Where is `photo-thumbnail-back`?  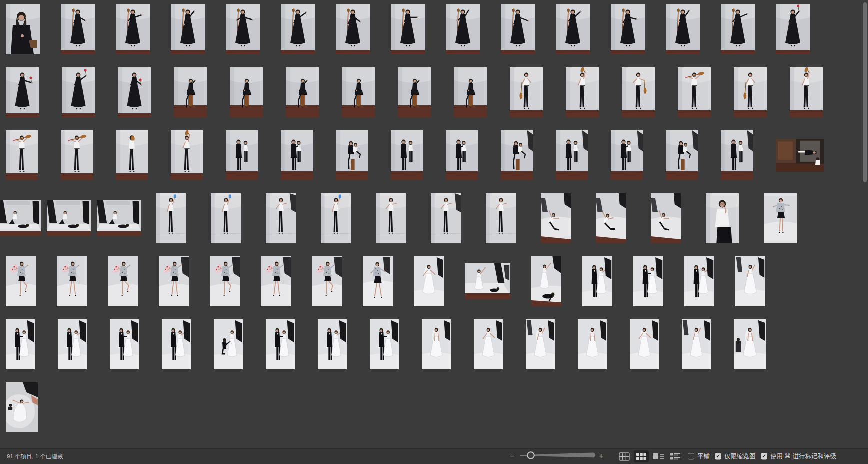 photo-thumbnail-back is located at coordinates (132, 155).